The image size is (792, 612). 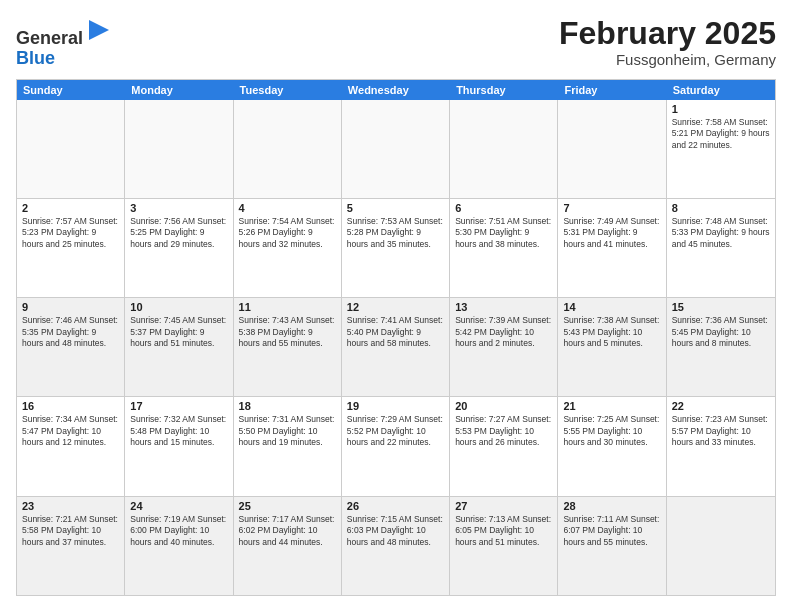 I want to click on cal-cell-2-2: 11Sunrise: 7:43 AM Sunset: 5:38 PM Dayli…, so click(x=288, y=347).